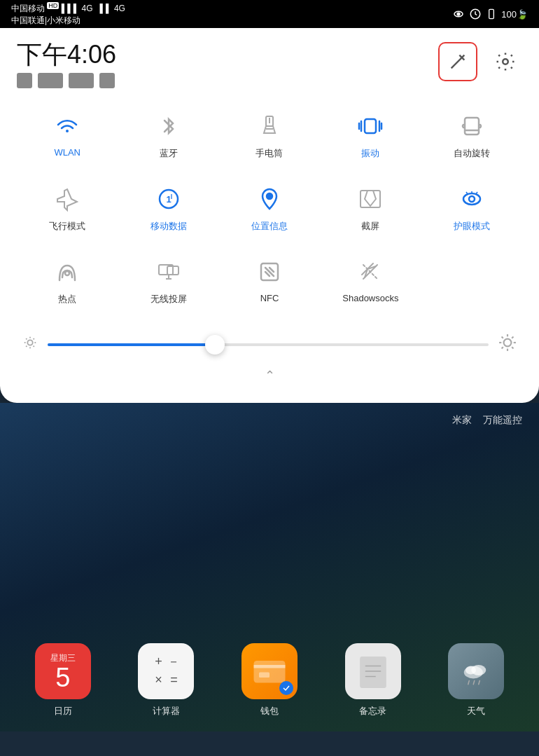 Image resolution: width=539 pixels, height=756 pixels. I want to click on vibrate-icon, so click(370, 126).